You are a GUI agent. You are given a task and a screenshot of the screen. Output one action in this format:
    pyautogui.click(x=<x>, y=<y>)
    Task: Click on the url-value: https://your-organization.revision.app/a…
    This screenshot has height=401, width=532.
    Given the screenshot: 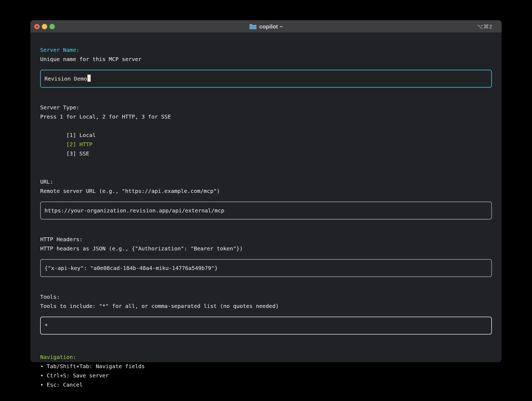 What is the action you would take?
    pyautogui.click(x=134, y=211)
    